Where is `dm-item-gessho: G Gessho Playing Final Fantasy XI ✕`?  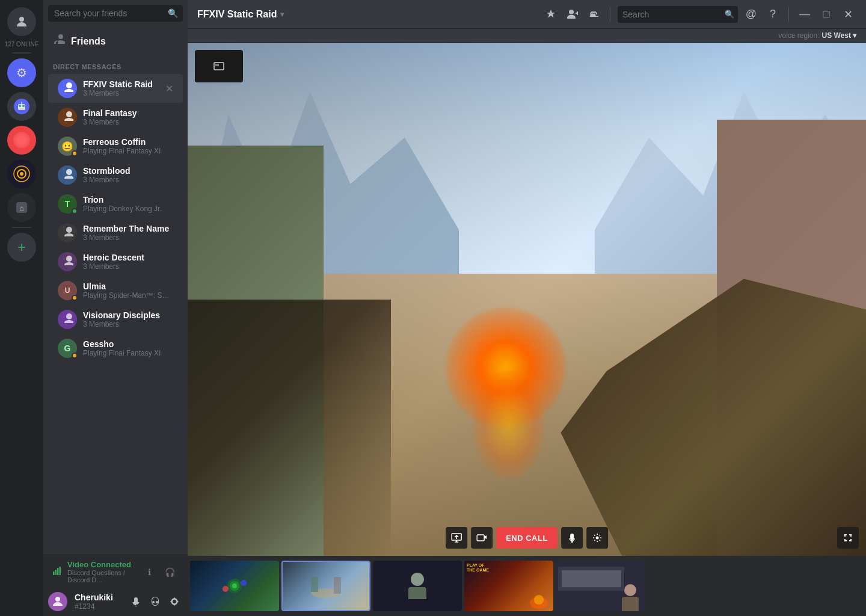 dm-item-gessho: G Gessho Playing Final Fantasy XI ✕ is located at coordinates (115, 348).